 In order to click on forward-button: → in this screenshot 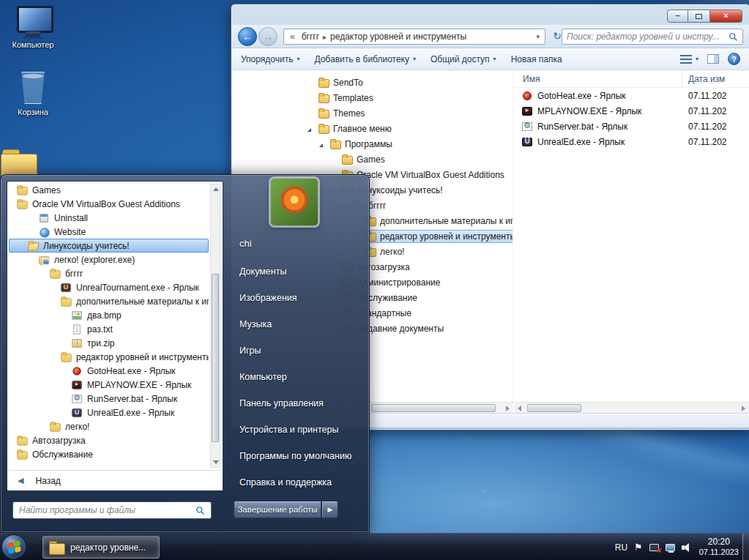, I will do `click(268, 37)`.